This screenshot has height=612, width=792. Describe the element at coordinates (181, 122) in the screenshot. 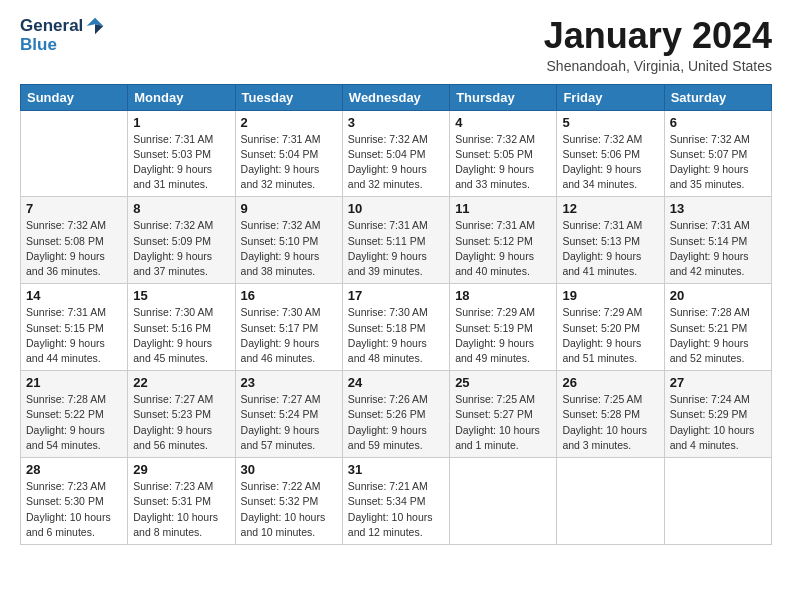

I see `day-number: 1` at that location.